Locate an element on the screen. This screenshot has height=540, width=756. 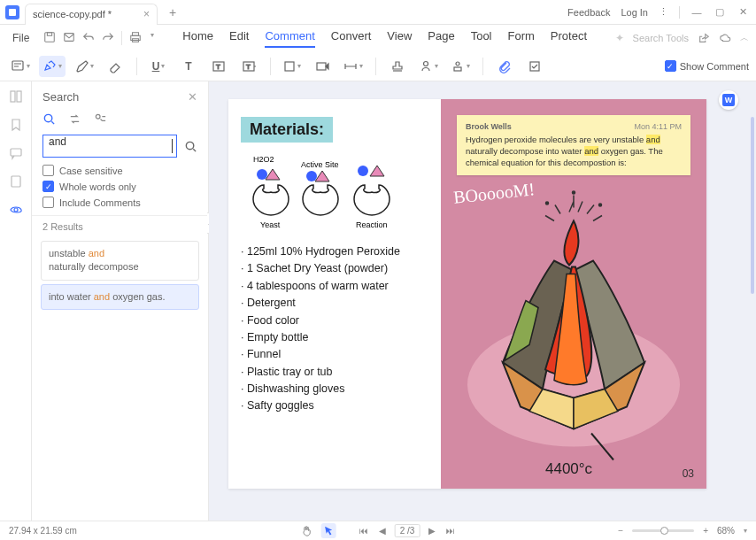
save-icon is located at coordinates (50, 37).